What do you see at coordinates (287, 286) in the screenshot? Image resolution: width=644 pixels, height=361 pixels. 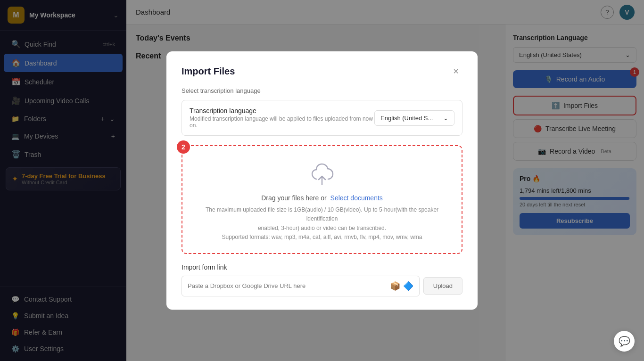 I see `form-link-input` at bounding box center [287, 286].